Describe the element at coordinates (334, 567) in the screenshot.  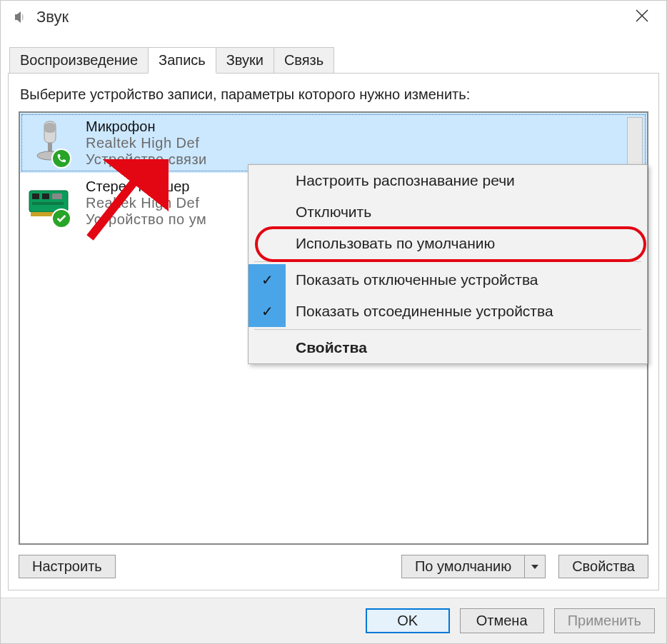
I see `pane-buttons: Настроить По умолчанию Свойства` at that location.